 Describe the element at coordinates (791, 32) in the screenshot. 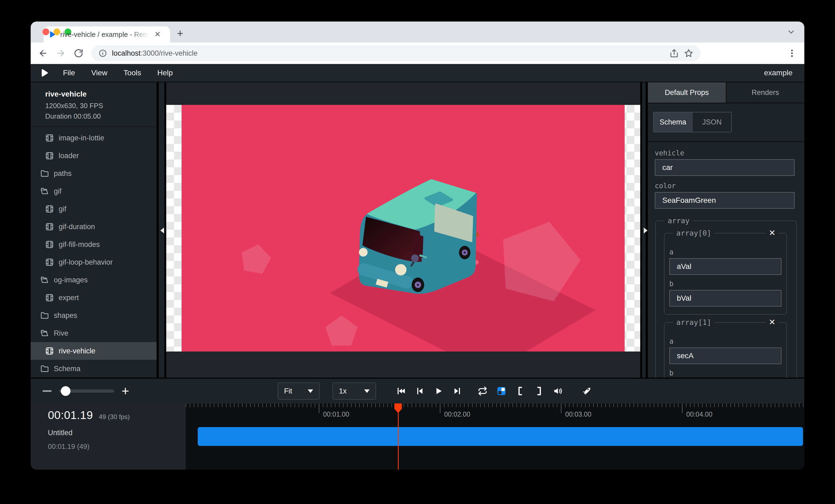

I see `tab-search-chevron-icon` at that location.